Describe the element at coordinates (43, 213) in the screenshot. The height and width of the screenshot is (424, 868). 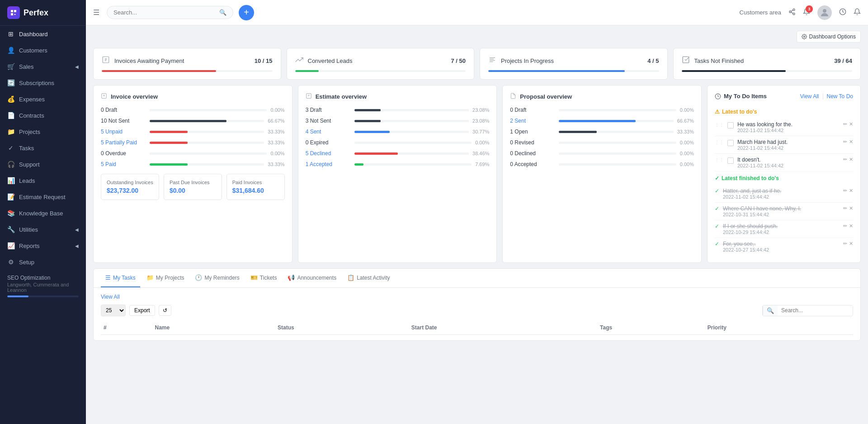
I see `sidebar-item-knowledge-base: 📚 Knowledge Base` at that location.